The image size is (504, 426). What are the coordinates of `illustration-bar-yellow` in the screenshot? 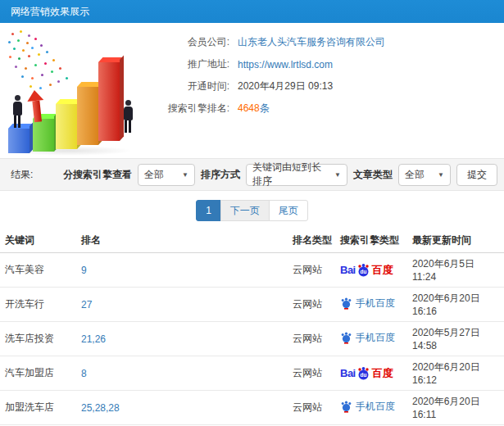 It's located at (66, 126).